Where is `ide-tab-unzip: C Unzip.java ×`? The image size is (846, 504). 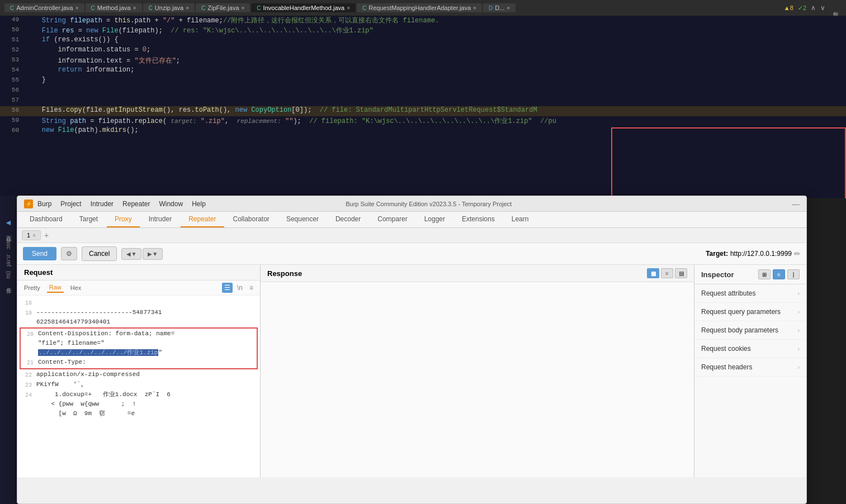 ide-tab-unzip: C Unzip.java × is located at coordinates (169, 8).